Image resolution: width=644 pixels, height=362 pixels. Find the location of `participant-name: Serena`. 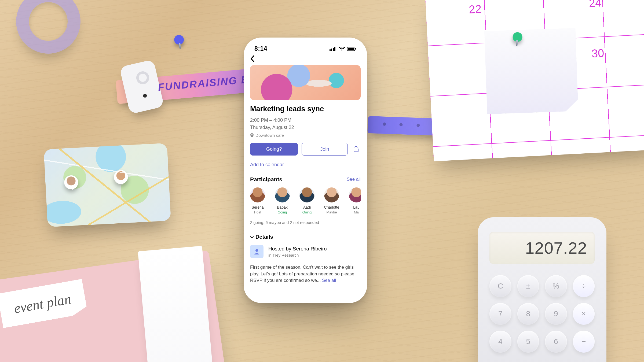

participant-name: Serena is located at coordinates (258, 207).